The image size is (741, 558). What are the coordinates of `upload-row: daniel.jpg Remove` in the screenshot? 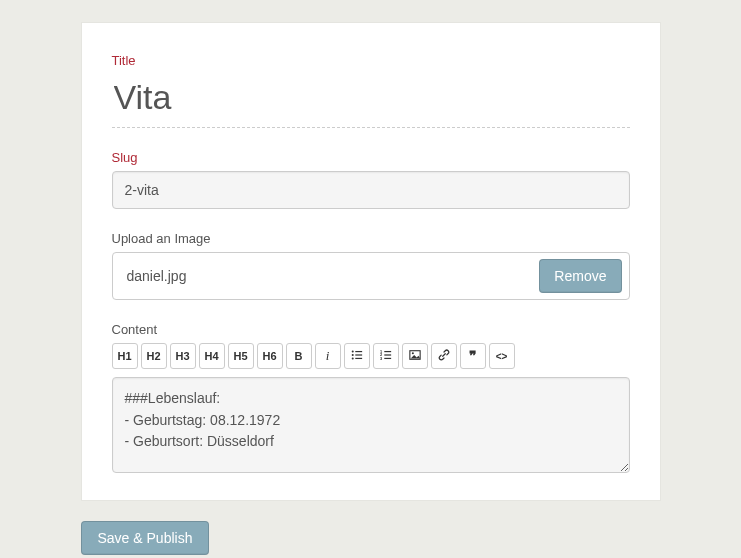 It's located at (371, 276).